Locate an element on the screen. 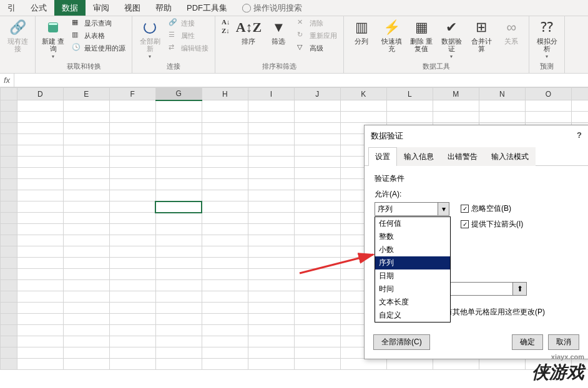 The height and width of the screenshot is (388, 588). tab-help: 帮助 is located at coordinates (164, 7).